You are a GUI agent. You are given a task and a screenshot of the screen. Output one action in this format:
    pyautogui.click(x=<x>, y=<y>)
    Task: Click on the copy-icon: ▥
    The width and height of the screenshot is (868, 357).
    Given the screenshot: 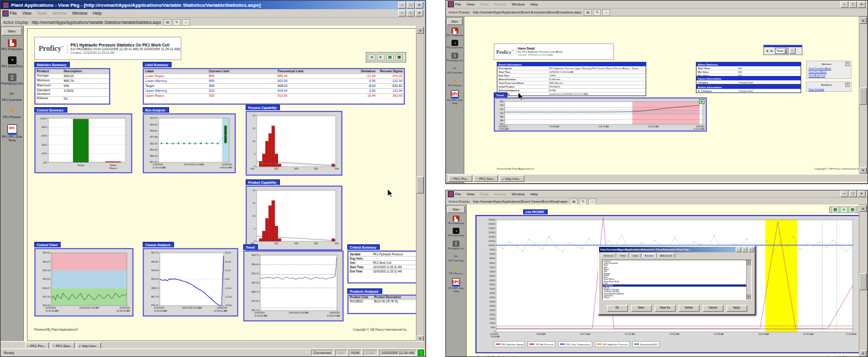 What is the action you would take?
    pyautogui.click(x=853, y=209)
    